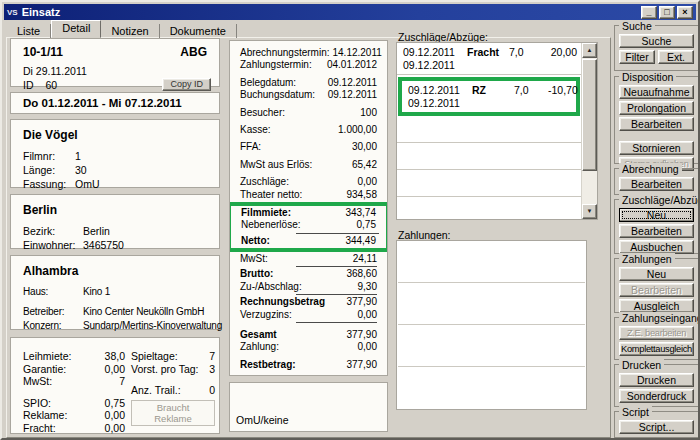 The image size is (700, 440). Describe the element at coordinates (656, 424) in the screenshot. I see `sidebar-group-script: Script Script...` at that location.